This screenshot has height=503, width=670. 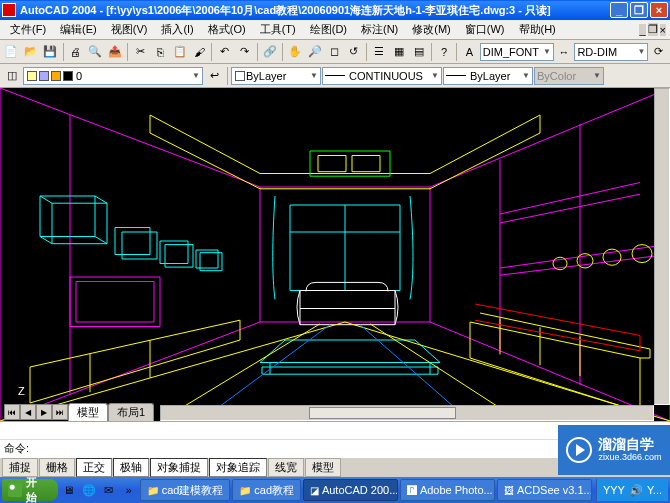 I want to click on minimize-button: _, so click(x=619, y=10).